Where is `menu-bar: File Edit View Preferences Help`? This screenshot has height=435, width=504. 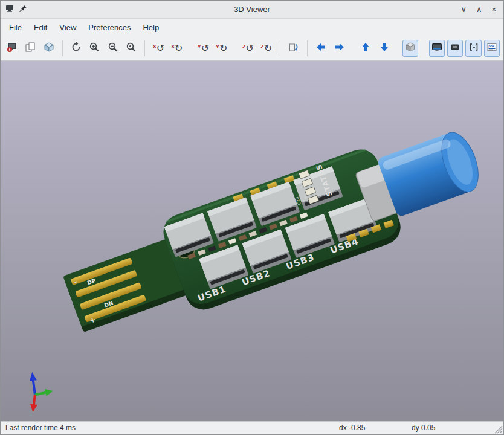 menu-bar: File Edit View Preferences Help is located at coordinates (252, 27).